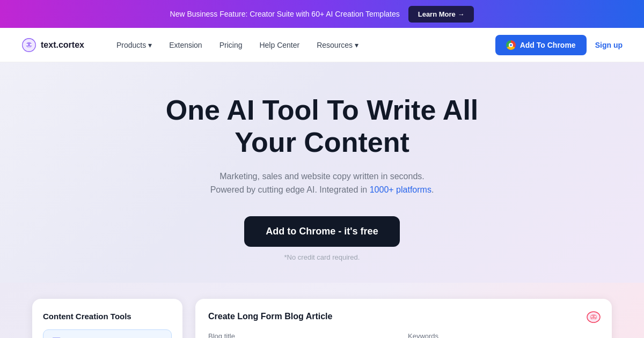  I want to click on nav-resources: Resources ▾, so click(338, 45).